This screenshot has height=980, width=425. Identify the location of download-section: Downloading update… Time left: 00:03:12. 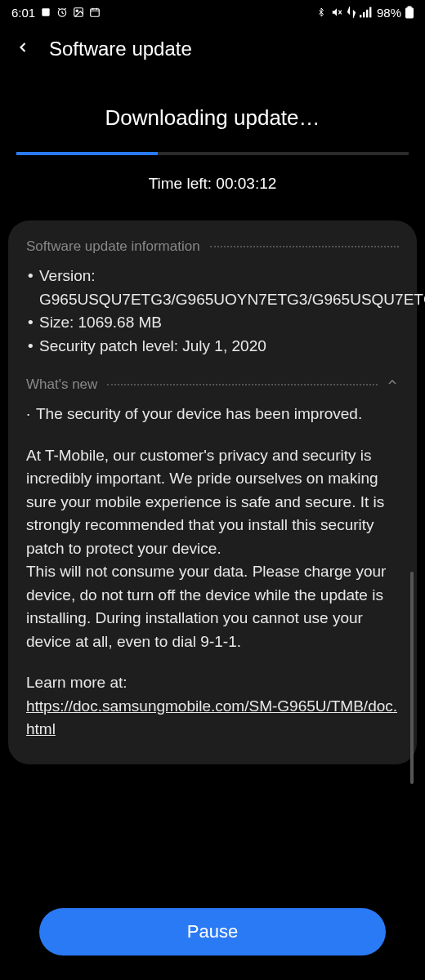
(212, 140).